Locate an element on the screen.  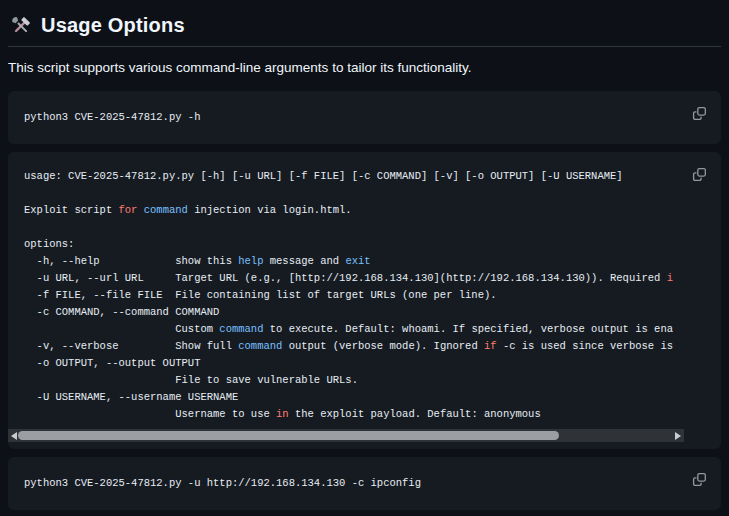
code-block-help-command: python3 CVE-2025-47812.py -h is located at coordinates (364, 118).